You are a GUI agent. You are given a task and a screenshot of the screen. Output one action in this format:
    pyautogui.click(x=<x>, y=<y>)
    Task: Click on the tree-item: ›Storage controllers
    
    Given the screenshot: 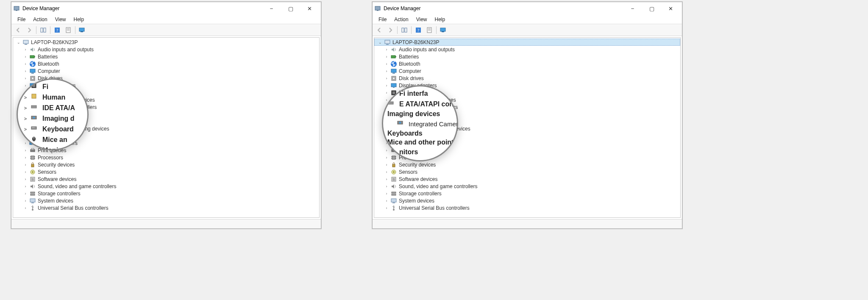 What is the action you would take?
    pyautogui.click(x=527, y=193)
    